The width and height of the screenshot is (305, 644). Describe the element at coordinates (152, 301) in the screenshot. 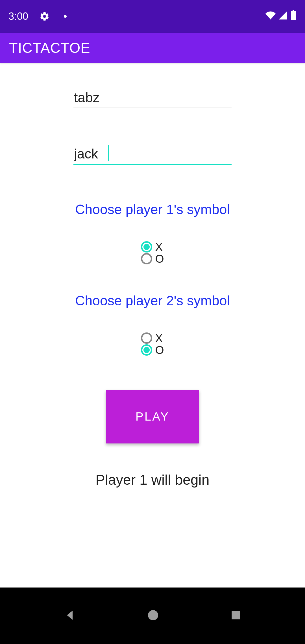

I see `player2-symbol-label: Choose player 2's symbol` at that location.